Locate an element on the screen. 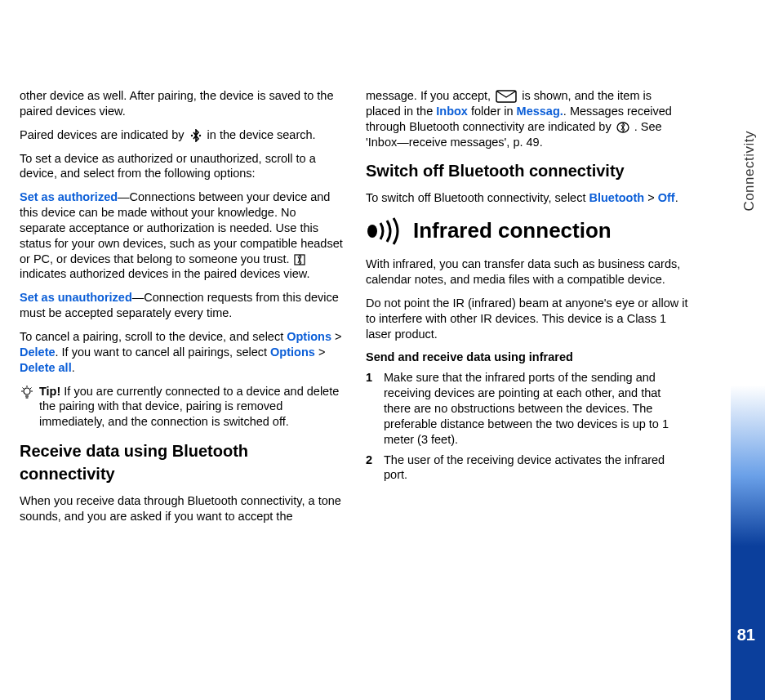 Image resolution: width=765 pixels, height=700 pixels. text: folder in is located at coordinates (492, 111).